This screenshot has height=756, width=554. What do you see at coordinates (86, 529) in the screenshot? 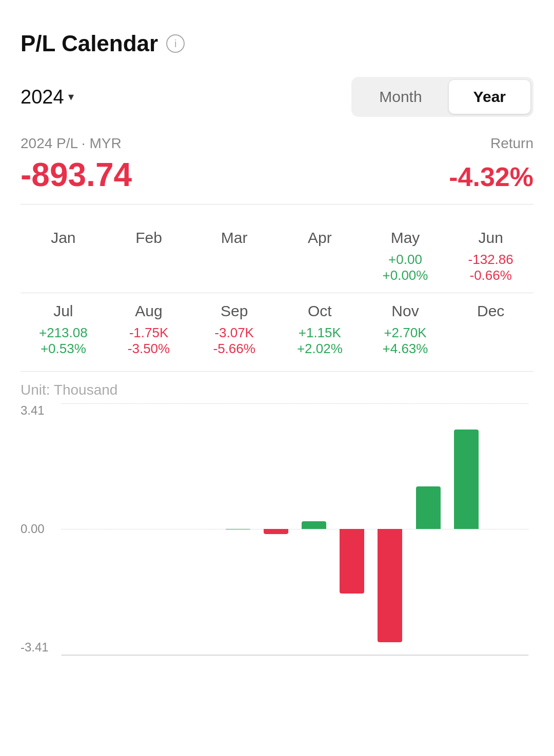
I see `bar-jan` at bounding box center [86, 529].